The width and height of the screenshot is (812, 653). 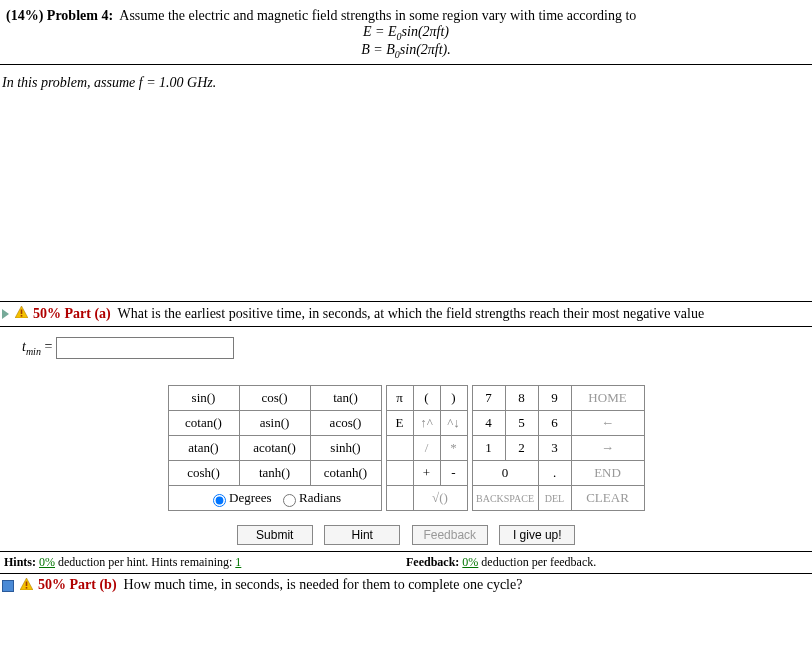 I want to click on key-sqrt: √(), so click(x=440, y=498).